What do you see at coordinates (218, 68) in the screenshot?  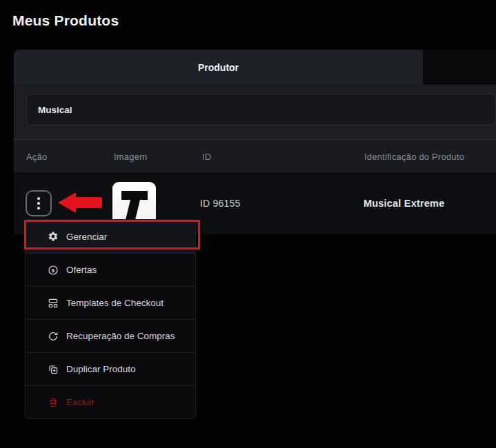 I see `tab-produtor: Produtor` at bounding box center [218, 68].